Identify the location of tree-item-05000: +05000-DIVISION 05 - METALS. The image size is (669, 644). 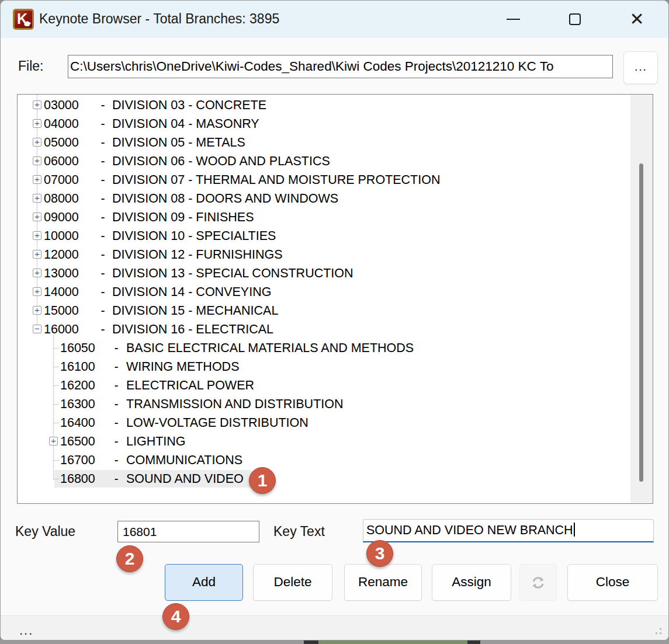
(324, 142).